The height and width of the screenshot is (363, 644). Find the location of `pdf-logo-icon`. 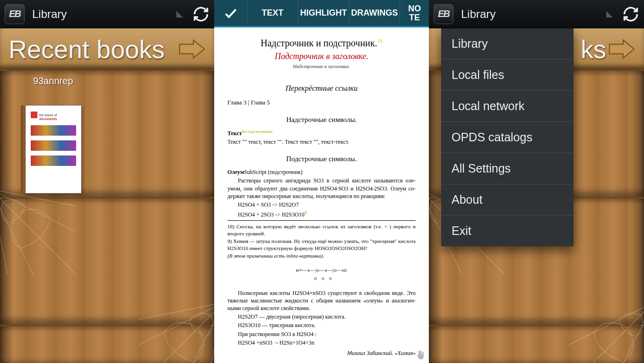

pdf-logo-icon is located at coordinates (34, 115).